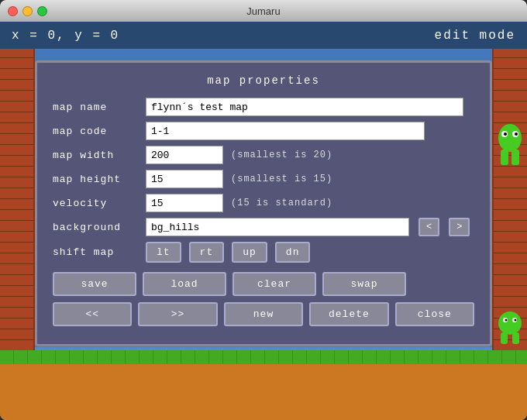 This screenshot has width=527, height=420. What do you see at coordinates (264, 357) in the screenshot?
I see `ground-top` at bounding box center [264, 357].